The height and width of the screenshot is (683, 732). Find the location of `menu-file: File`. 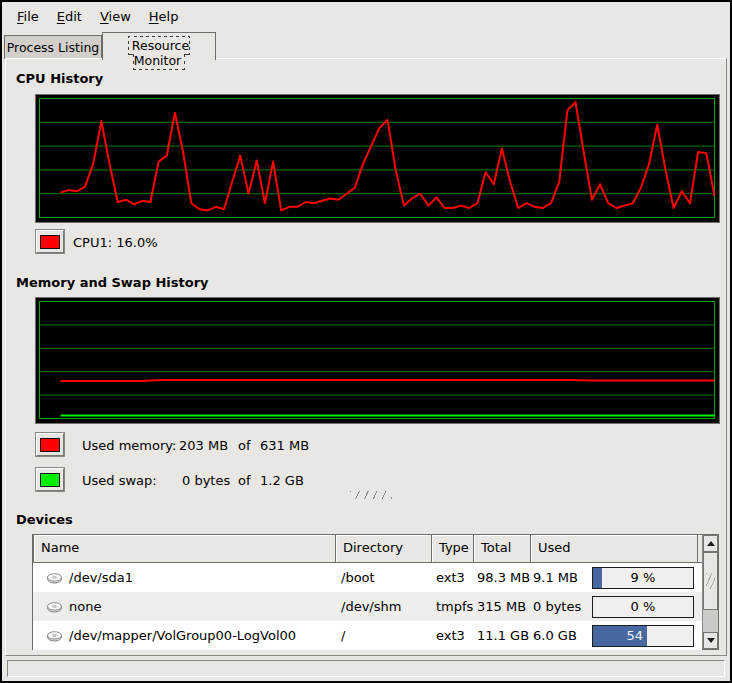

menu-file: File is located at coordinates (28, 16).